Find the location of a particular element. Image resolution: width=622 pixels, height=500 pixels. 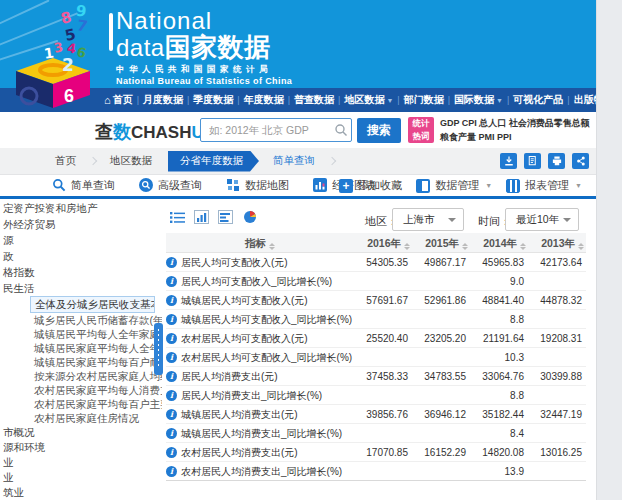

sidebar-item: 政 is located at coordinates (81, 256).